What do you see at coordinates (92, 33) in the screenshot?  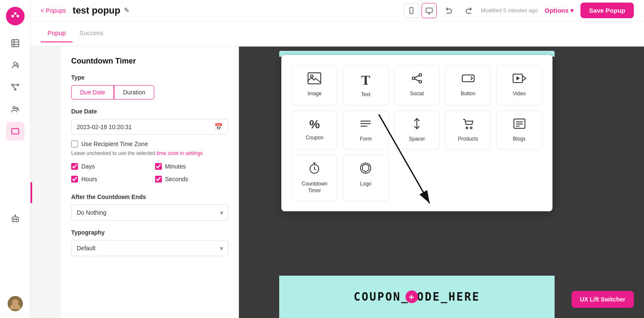 I see `tab-success: Success` at bounding box center [92, 33].